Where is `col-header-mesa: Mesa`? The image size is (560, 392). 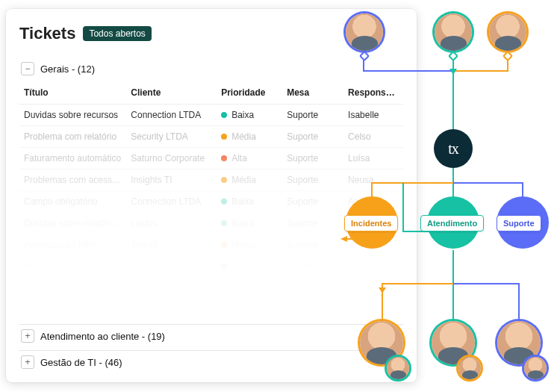
col-header-mesa: Mesa is located at coordinates (313, 93).